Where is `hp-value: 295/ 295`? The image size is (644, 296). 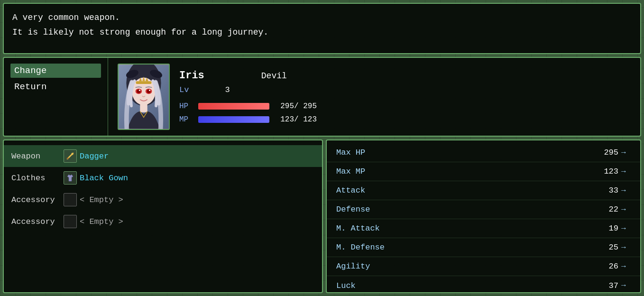 hp-value: 295/ 295 is located at coordinates (295, 106).